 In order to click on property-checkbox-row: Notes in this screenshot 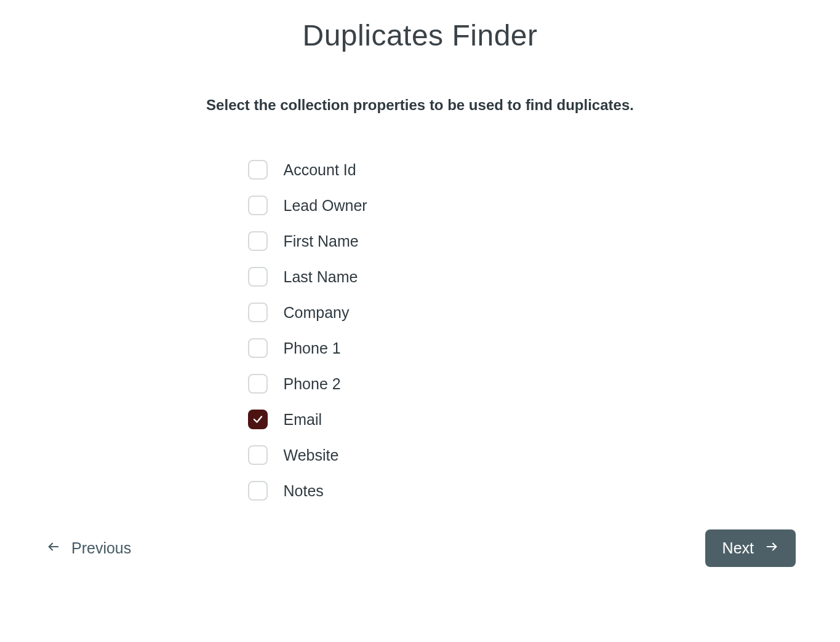, I will do `click(420, 491)`.